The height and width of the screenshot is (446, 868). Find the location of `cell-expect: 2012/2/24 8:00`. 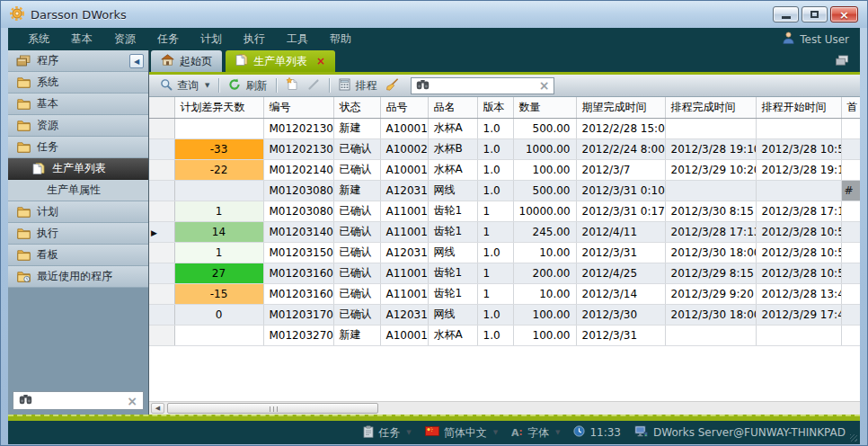

cell-expect: 2012/2/24 8:00 is located at coordinates (620, 149).